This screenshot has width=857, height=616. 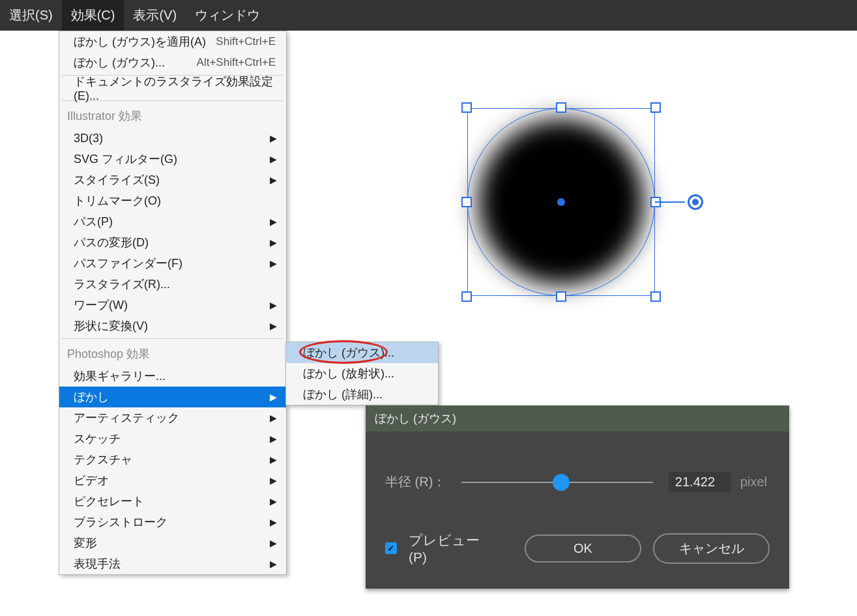 What do you see at coordinates (175, 460) in the screenshot?
I see `menu-item-label: テクスチャ` at bounding box center [175, 460].